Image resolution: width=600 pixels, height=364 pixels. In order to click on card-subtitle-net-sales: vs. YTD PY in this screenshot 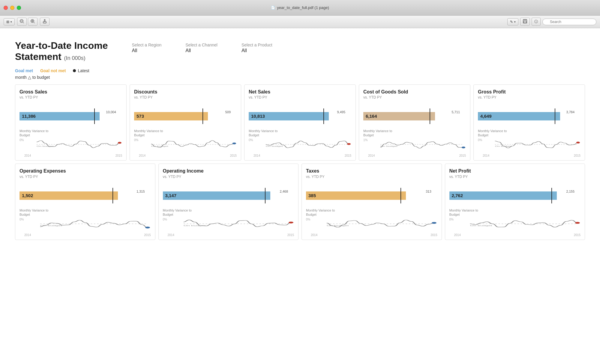, I will do `click(300, 97)`.